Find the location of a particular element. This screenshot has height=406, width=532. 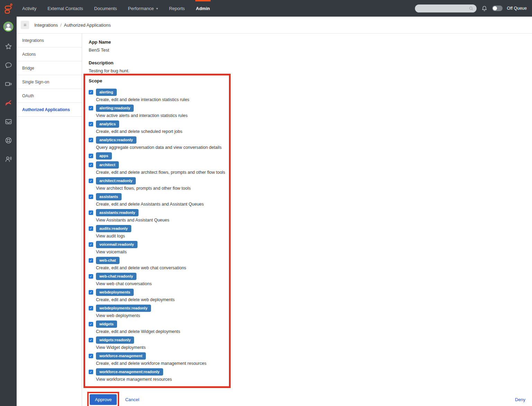

topbar-nav-item: Admin is located at coordinates (203, 8).